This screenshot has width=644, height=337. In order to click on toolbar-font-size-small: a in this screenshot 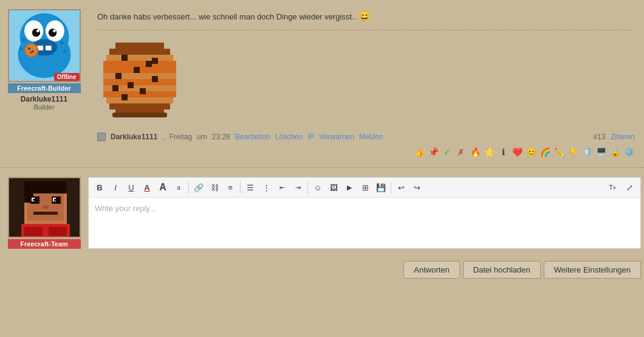, I will do `click(179, 187)`.